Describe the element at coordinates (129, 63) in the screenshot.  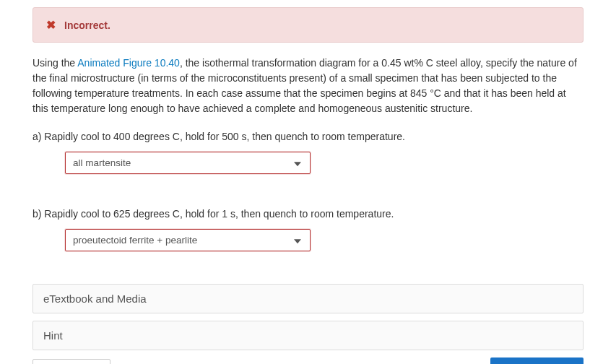
I see `figure-link: Animated Figure 10.40` at that location.